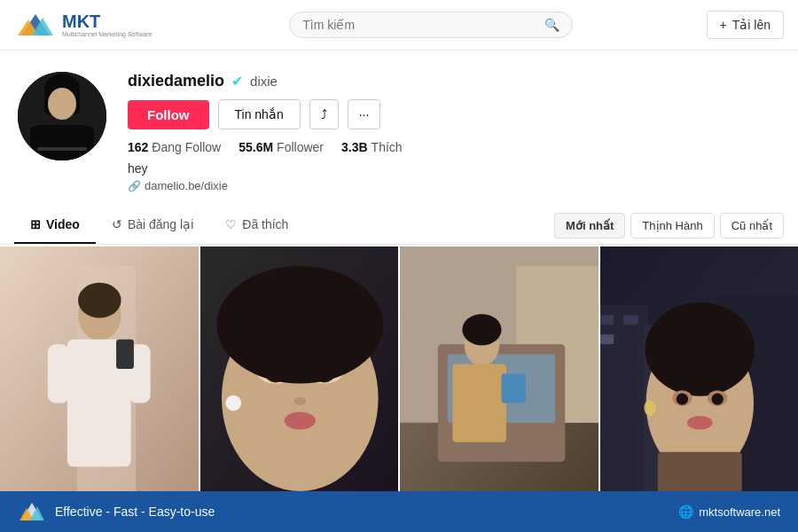 This screenshot has width=798, height=532. Describe the element at coordinates (63, 224) in the screenshot. I see `tab-video-label: Video` at that location.